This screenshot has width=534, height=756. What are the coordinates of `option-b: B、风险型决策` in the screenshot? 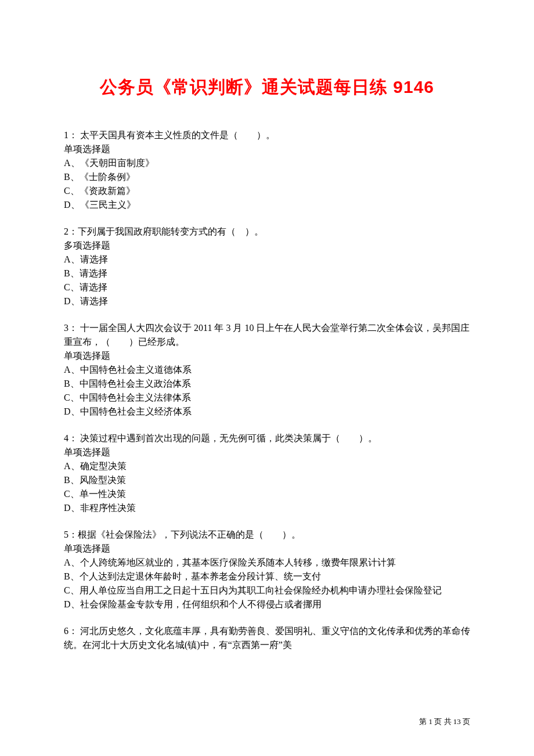 It's located at (267, 480).